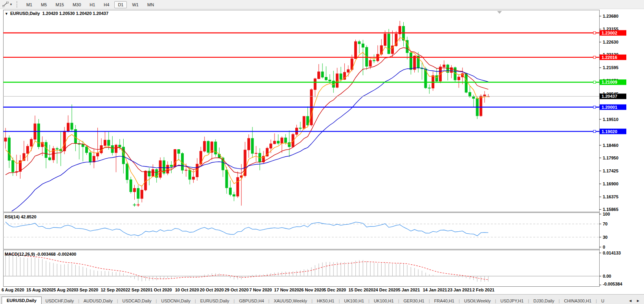 The width and height of the screenshot is (644, 304). Describe the element at coordinates (609, 82) in the screenshot. I see `level-line-price-tag: 1.21009` at that location.